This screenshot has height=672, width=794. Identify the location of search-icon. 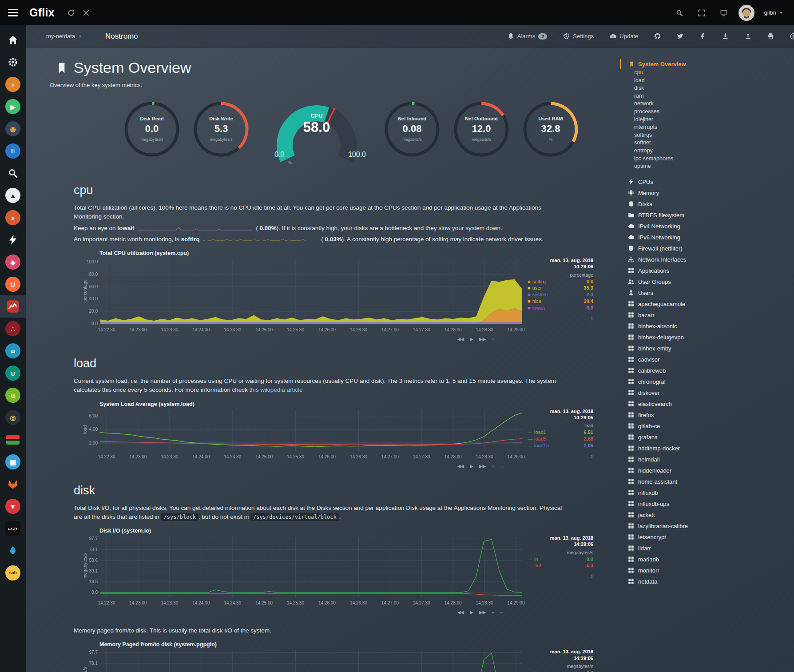
(679, 13).